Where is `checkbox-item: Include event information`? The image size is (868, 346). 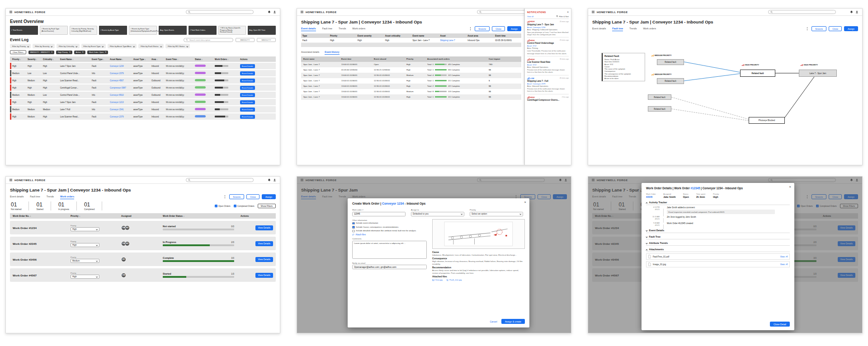
checkbox-item: Include event information is located at coordinates (390, 223).